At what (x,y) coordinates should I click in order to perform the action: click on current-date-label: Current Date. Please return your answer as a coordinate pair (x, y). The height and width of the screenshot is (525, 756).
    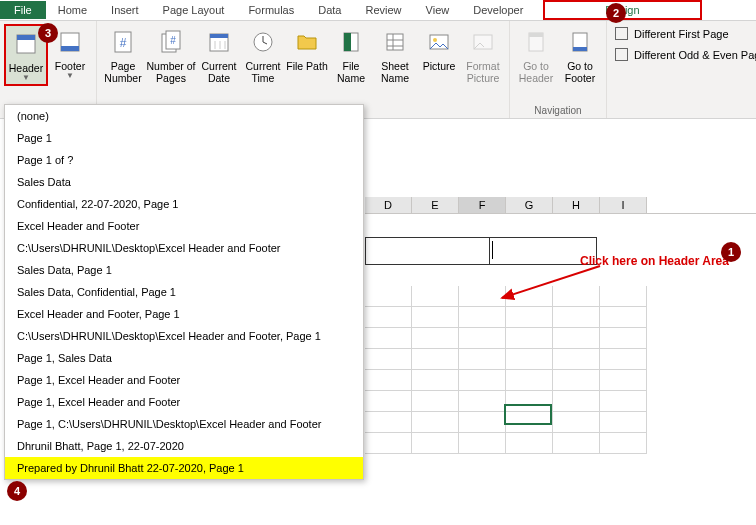
    Looking at the image, I should click on (219, 72).